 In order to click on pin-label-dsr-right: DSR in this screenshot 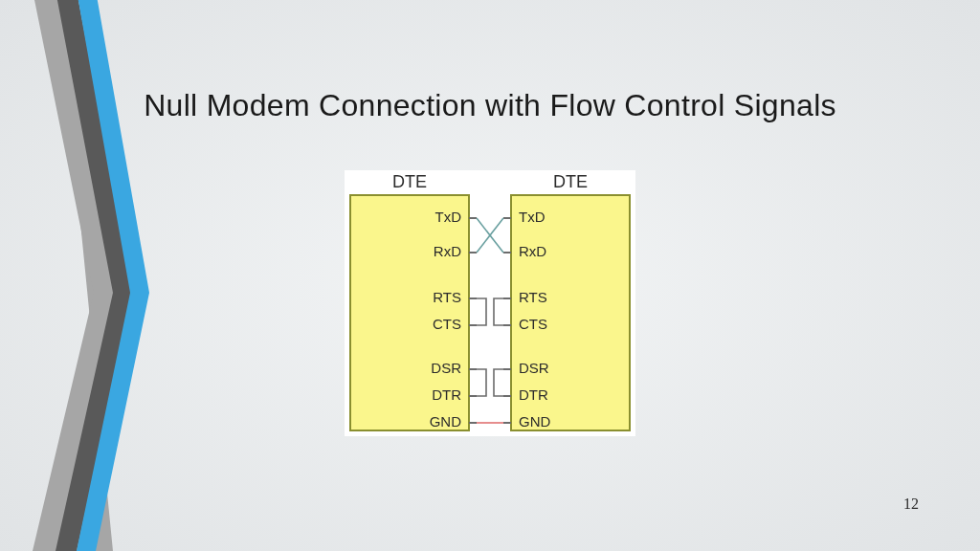, I will do `click(534, 367)`.